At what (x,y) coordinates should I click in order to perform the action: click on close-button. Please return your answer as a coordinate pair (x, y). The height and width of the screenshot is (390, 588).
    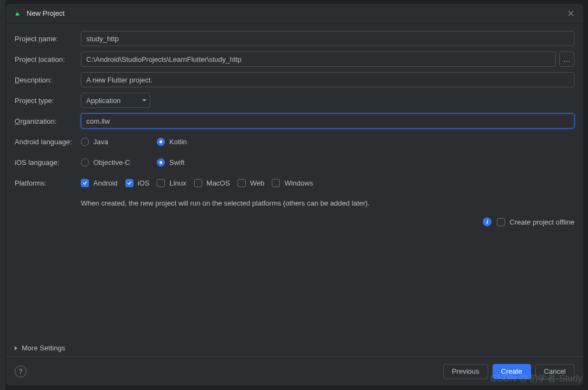
    Looking at the image, I should click on (571, 14).